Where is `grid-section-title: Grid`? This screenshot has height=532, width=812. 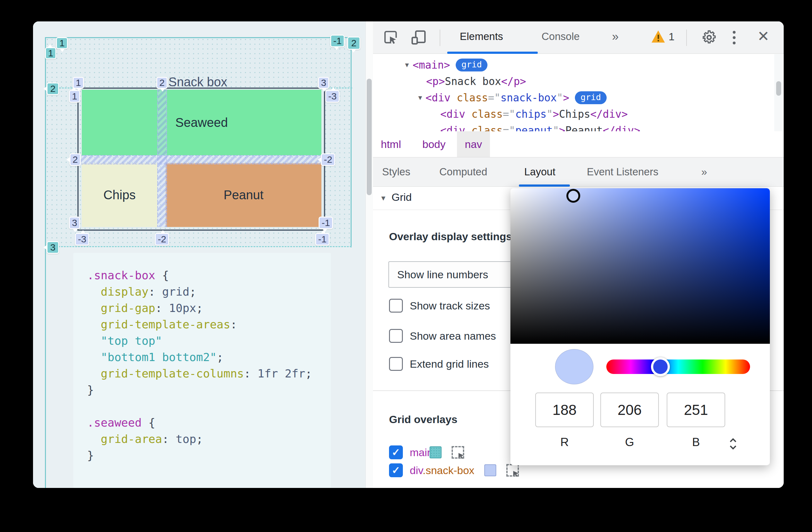 grid-section-title: Grid is located at coordinates (402, 197).